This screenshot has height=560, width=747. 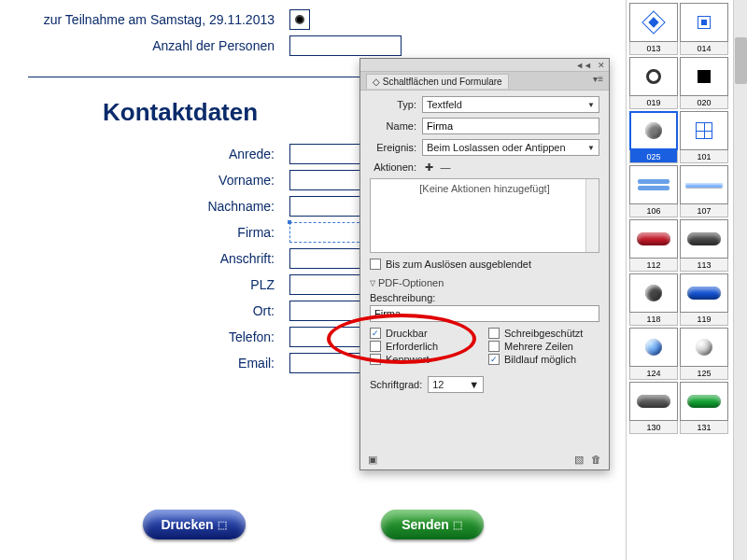 I want to click on library-item-119: 119, so click(x=704, y=300).